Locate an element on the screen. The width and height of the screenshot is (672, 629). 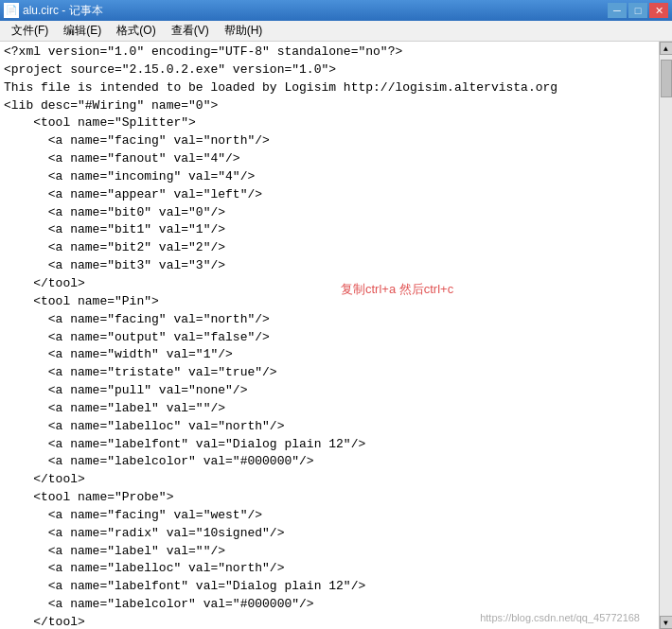
code-line-22: <a name="labelfont" val="Dialog plain 12… is located at coordinates (329, 445).